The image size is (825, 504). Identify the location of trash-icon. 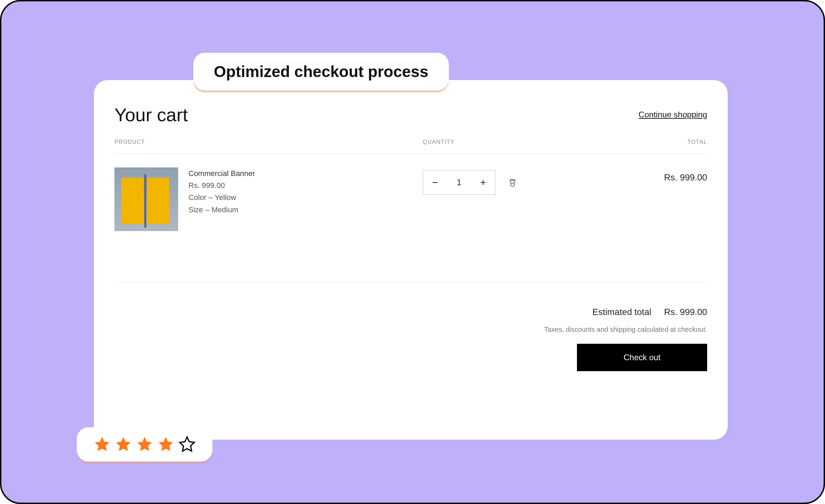
(513, 182).